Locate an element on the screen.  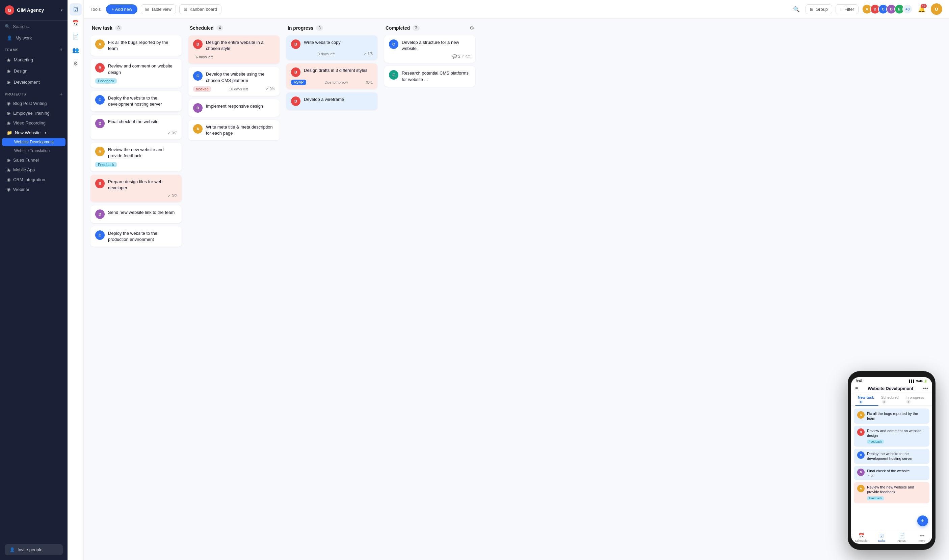
card-title: Write website copy is located at coordinates (323, 43).